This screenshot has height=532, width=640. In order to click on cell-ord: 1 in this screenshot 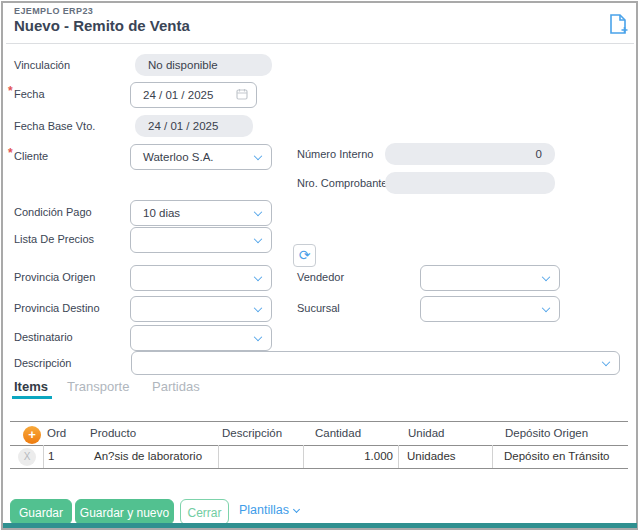, I will do `click(51, 456)`.